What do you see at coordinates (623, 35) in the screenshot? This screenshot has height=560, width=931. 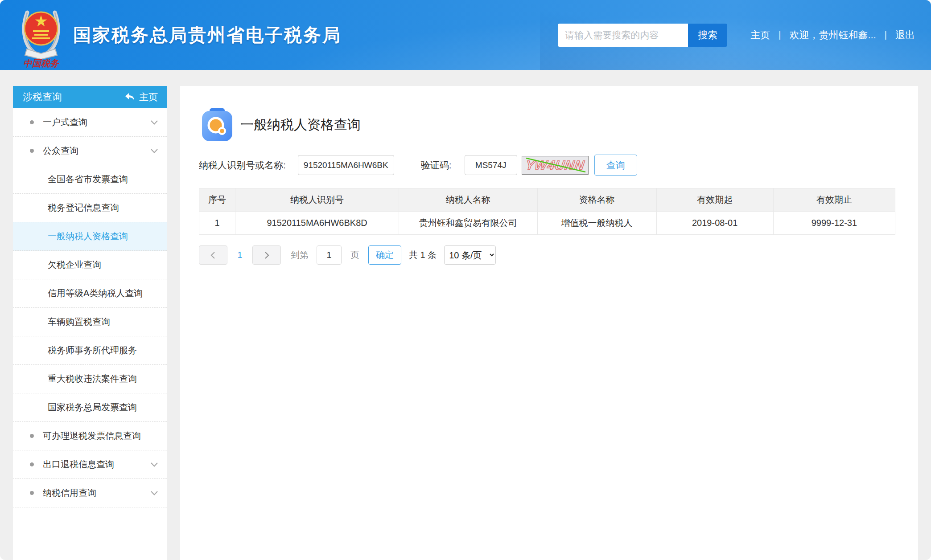 I see `search-input` at bounding box center [623, 35].